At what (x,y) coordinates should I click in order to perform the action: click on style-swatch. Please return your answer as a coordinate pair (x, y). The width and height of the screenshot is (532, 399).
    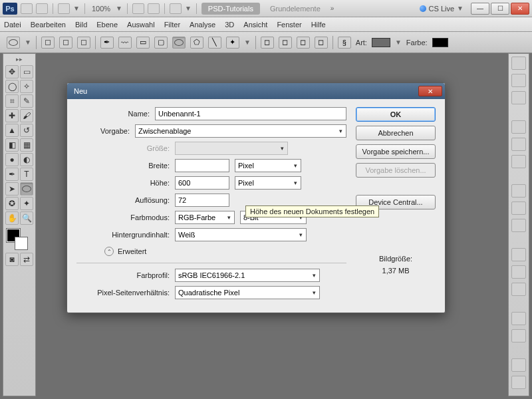
    Looking at the image, I should click on (381, 43).